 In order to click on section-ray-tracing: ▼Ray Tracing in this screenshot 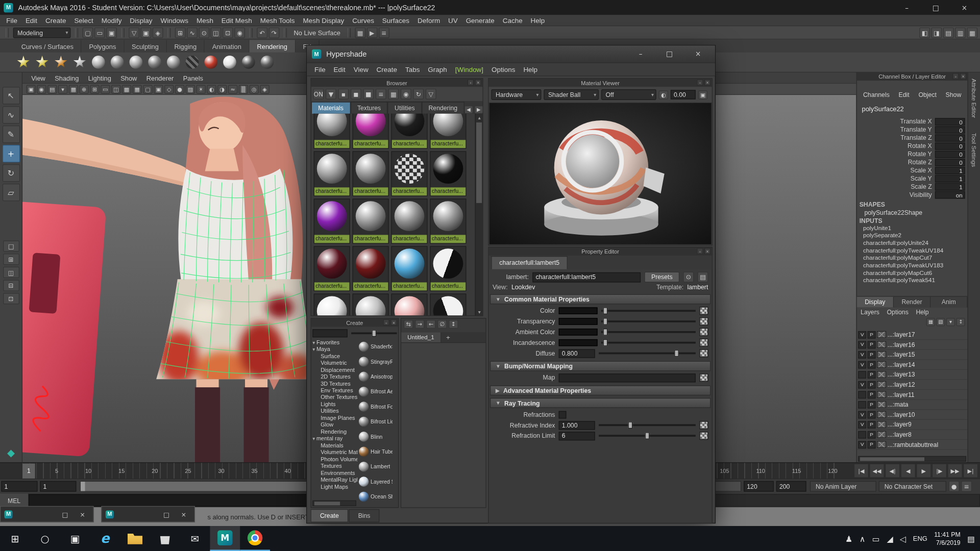, I will do `click(600, 403)`.